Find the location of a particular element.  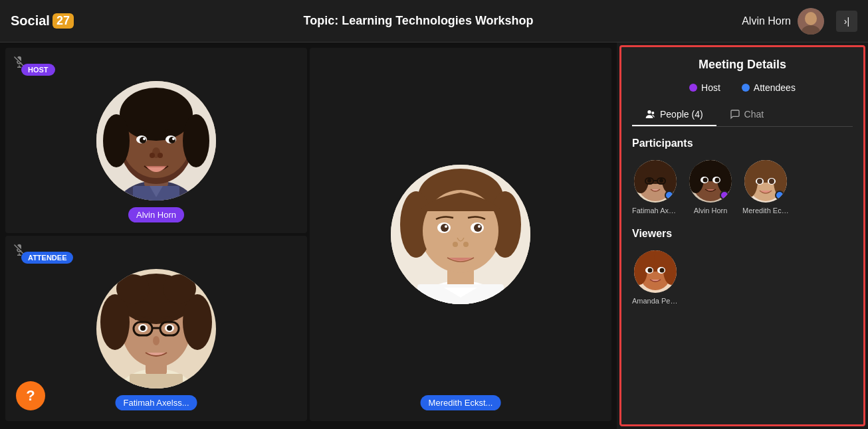

attendee-badge-fatimah: ATTENDEE is located at coordinates (47, 258).